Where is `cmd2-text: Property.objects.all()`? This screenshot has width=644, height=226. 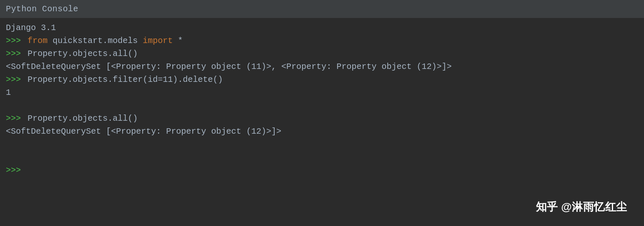
cmd2-text: Property.objects.all() is located at coordinates (80, 53).